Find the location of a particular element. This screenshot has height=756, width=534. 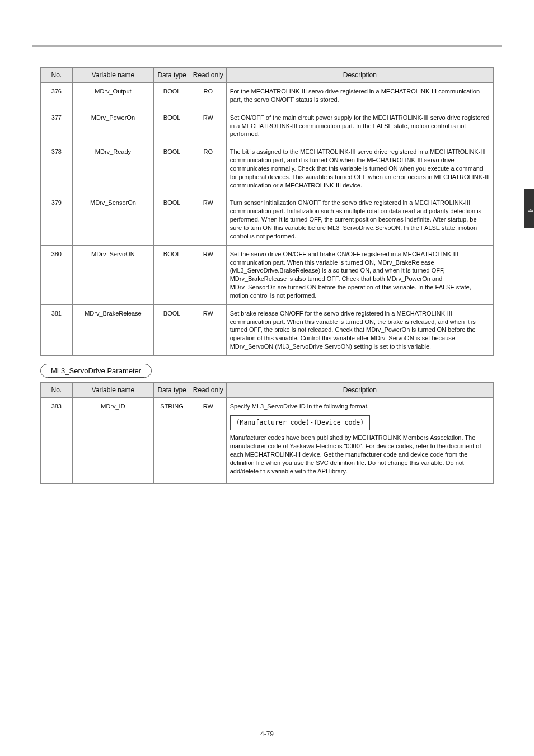

cell-no: 376 is located at coordinates (57, 96).